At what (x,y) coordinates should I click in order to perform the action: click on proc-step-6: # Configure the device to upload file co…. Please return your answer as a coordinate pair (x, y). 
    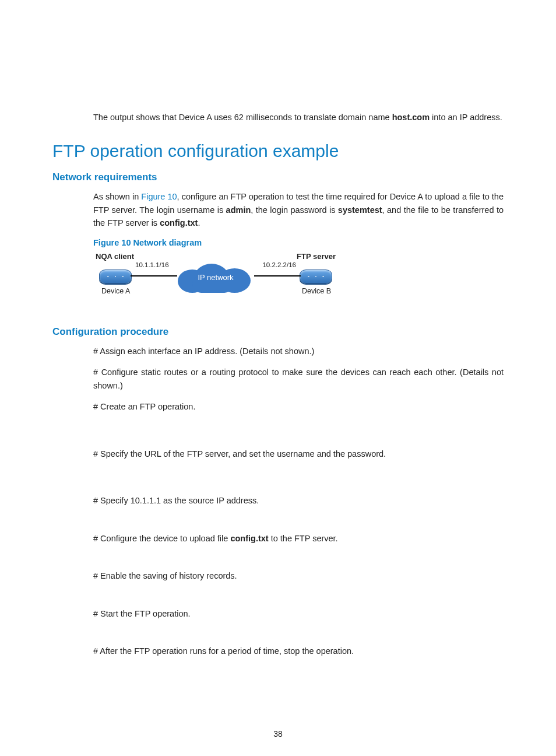
    Looking at the image, I should click on (298, 538).